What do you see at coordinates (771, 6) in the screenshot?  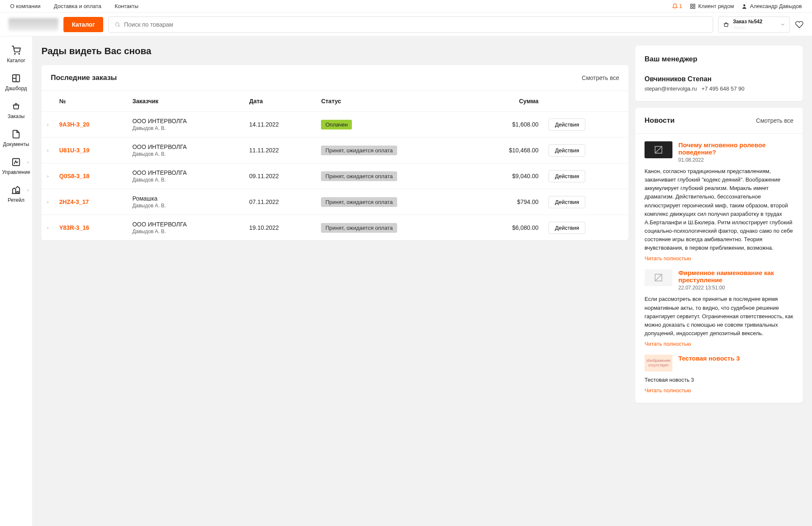 I see `user-menu: Александр Давыдов` at bounding box center [771, 6].